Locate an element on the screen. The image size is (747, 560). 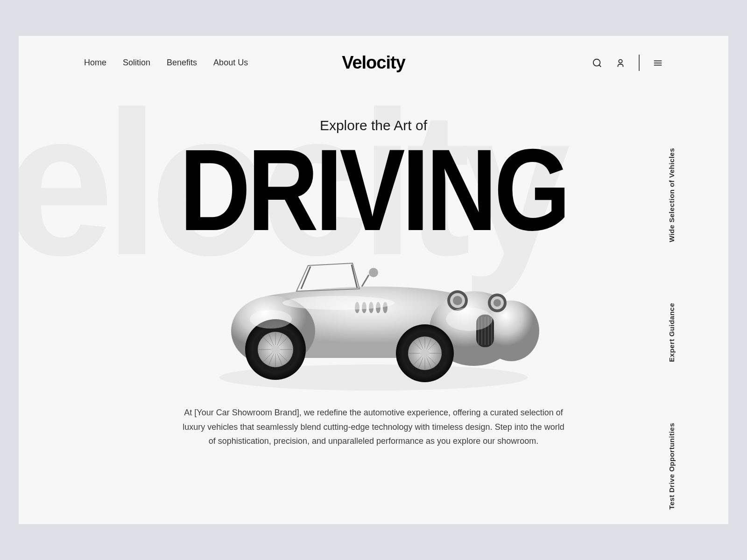
nav-benefits: Benefits is located at coordinates (182, 63).